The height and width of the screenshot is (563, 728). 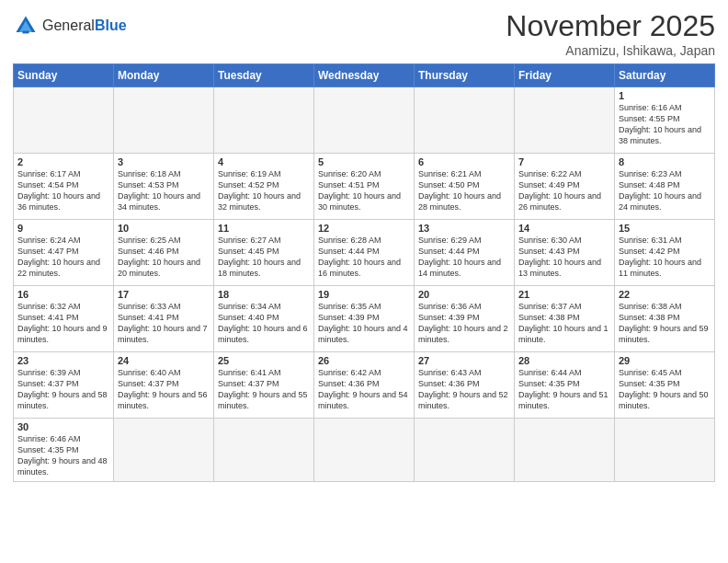 I want to click on day-number: 22, so click(x=665, y=294).